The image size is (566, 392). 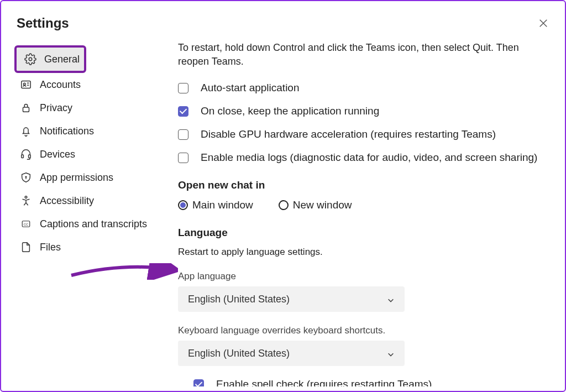 I want to click on checkbox-label: Disable GPU hardware acceleration (requi…, so click(x=348, y=134).